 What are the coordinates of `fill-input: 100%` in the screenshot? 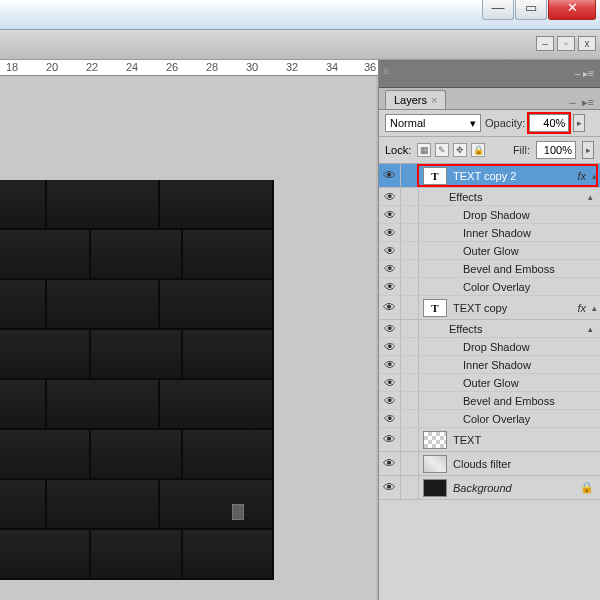 It's located at (556, 150).